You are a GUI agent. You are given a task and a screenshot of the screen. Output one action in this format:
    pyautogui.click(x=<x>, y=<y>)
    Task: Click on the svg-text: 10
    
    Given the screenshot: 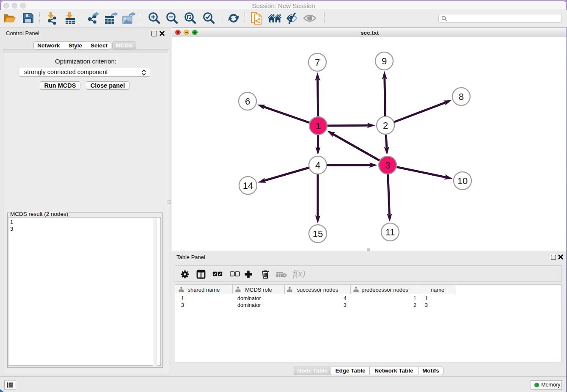 What is the action you would take?
    pyautogui.click(x=462, y=181)
    